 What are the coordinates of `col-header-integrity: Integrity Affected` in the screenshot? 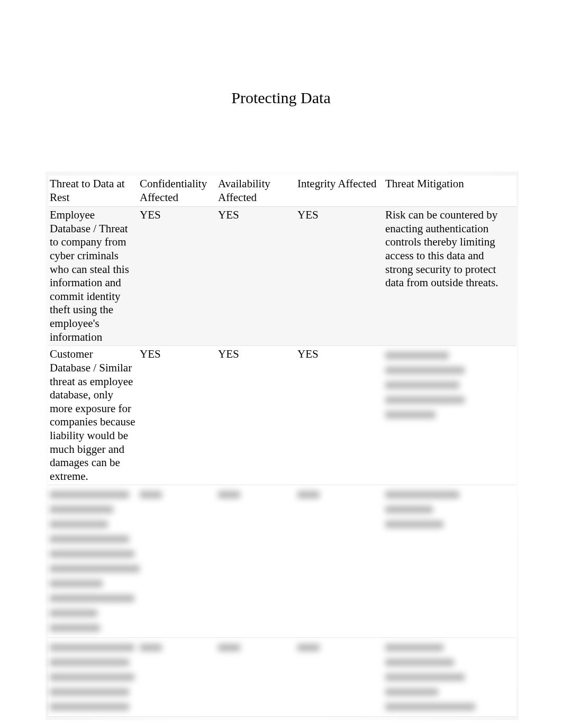 It's located at (340, 192).